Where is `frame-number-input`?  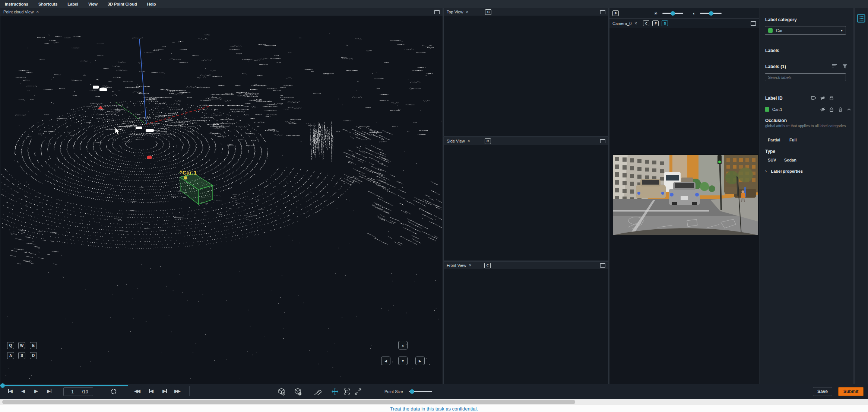 frame-number-input is located at coordinates (73, 392).